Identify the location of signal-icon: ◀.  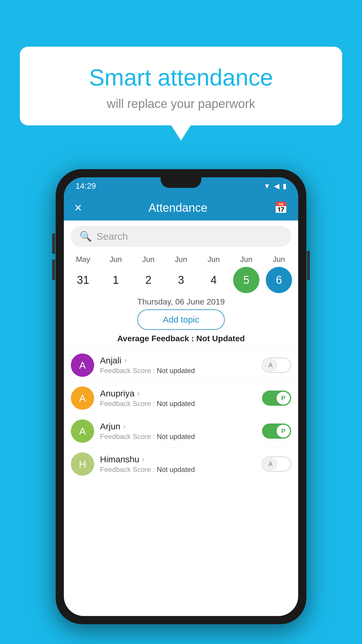
(277, 186).